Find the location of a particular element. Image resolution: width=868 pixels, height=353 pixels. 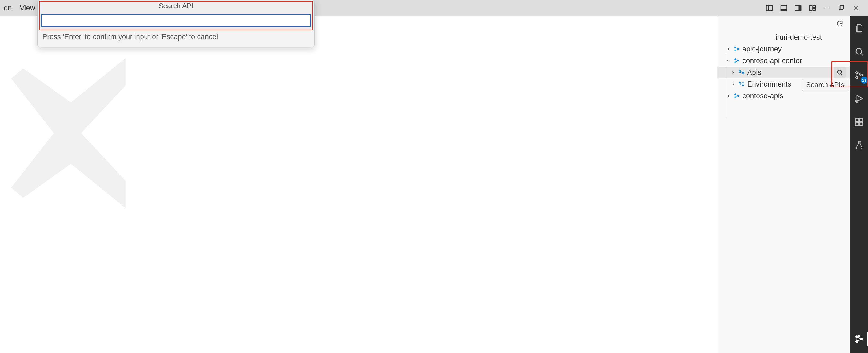

menu-item-view: View is located at coordinates (28, 8).